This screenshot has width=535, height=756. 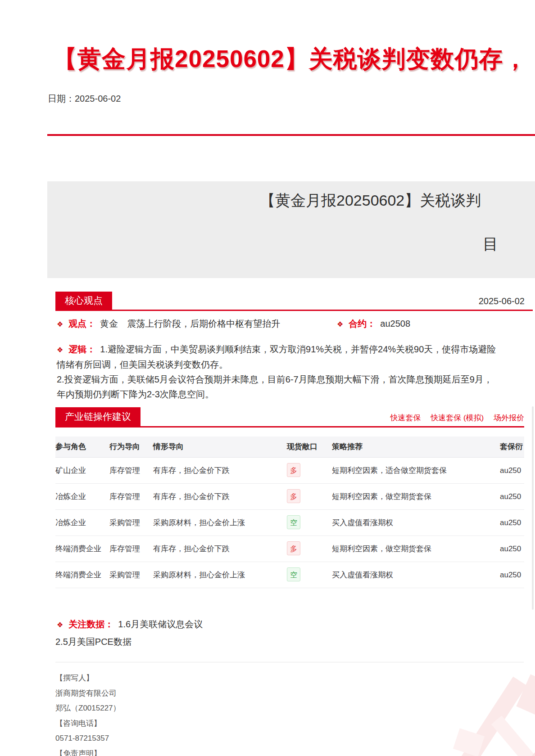 I want to click on section-title-industry: 产业链操作建议, so click(x=98, y=417).